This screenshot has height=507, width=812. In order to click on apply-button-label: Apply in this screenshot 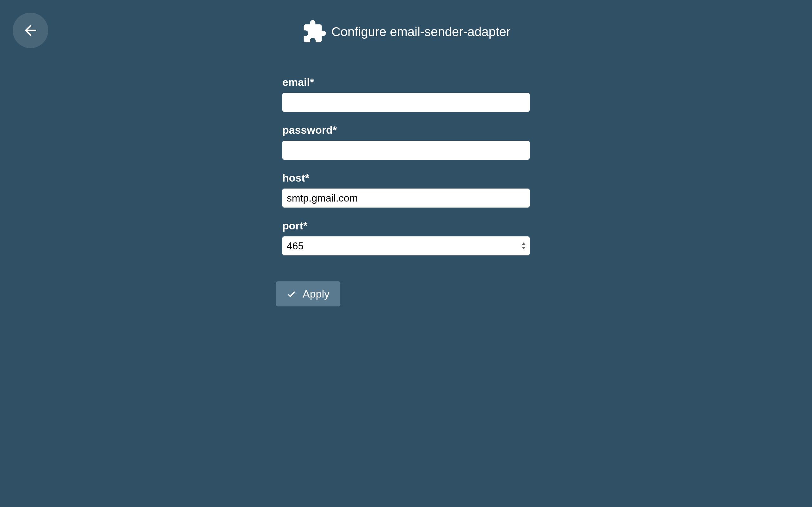, I will do `click(316, 294)`.